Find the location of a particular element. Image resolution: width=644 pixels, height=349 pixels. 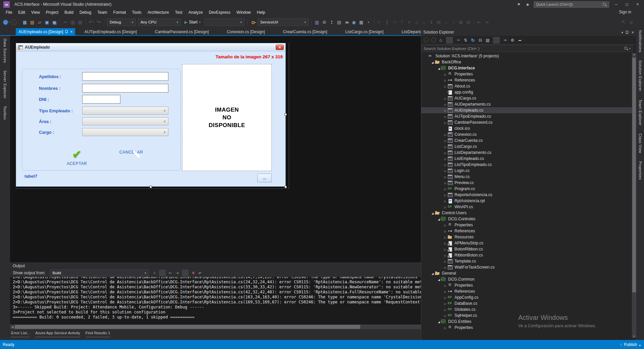

cancel-button: CANCELAR is located at coordinates (131, 152).